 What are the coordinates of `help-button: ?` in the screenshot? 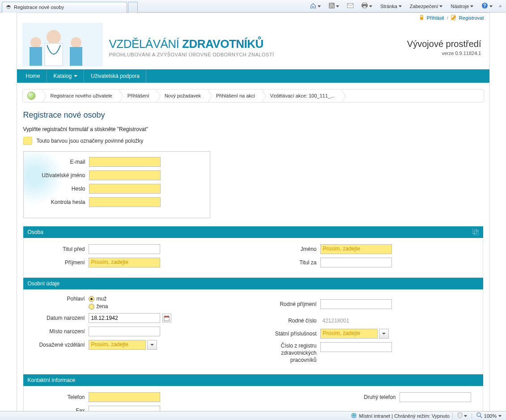 It's located at (487, 6).